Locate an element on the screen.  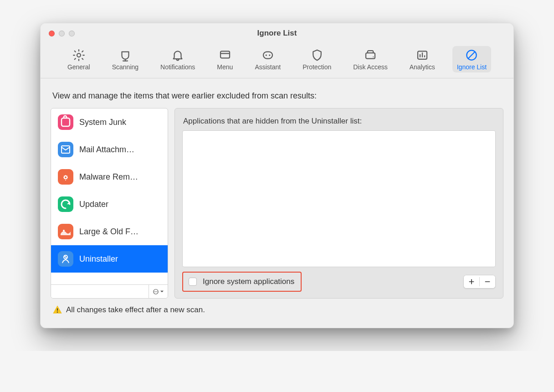
tab-label: Ignore List is located at coordinates (472, 67).